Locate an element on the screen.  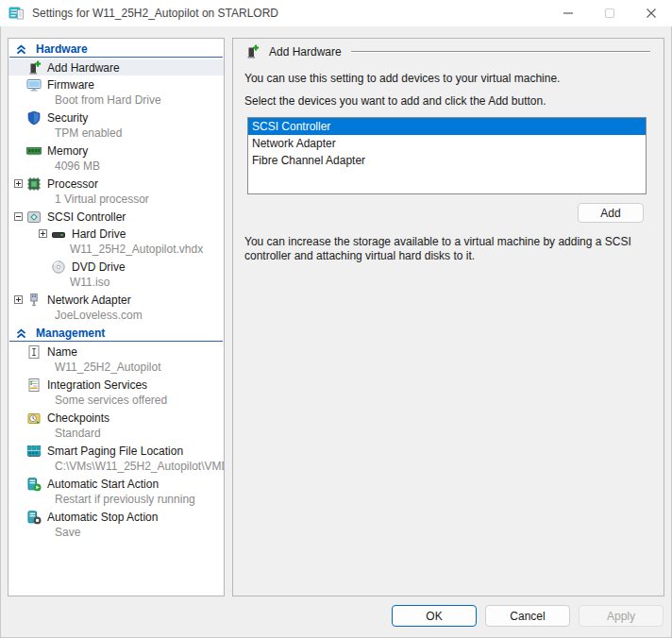
device-list-item: Fibre Channel Adapter is located at coordinates (447, 160).